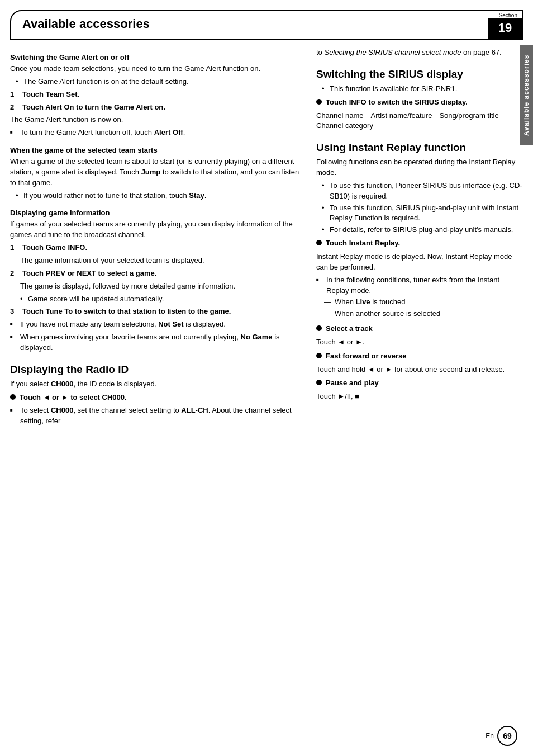 The height and width of the screenshot is (756, 533). What do you see at coordinates (155, 248) in the screenshot?
I see `game-info-step-1: 1 Touch Game INFO.` at bounding box center [155, 248].